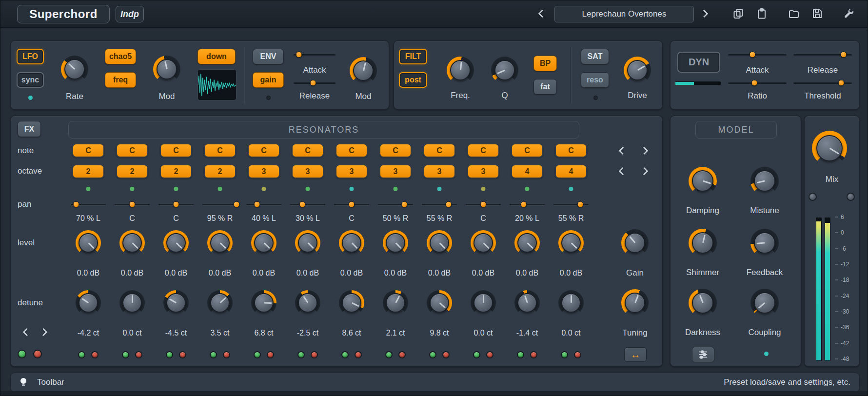  Describe the element at coordinates (460, 70) in the screenshot. I see `filter-freq-knob` at that location.